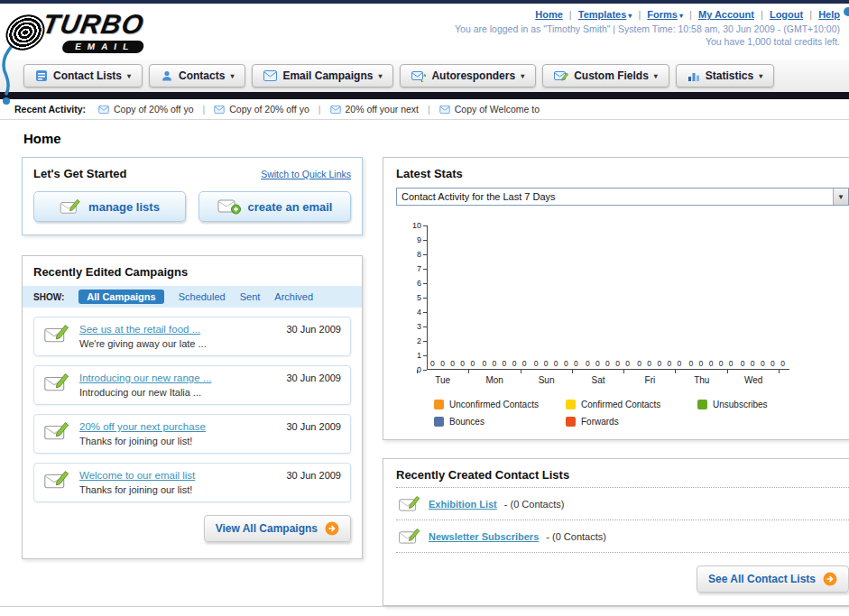 The height and width of the screenshot is (616, 849). Describe the element at coordinates (829, 14) in the screenshot. I see `top-link-help: Help` at that location.